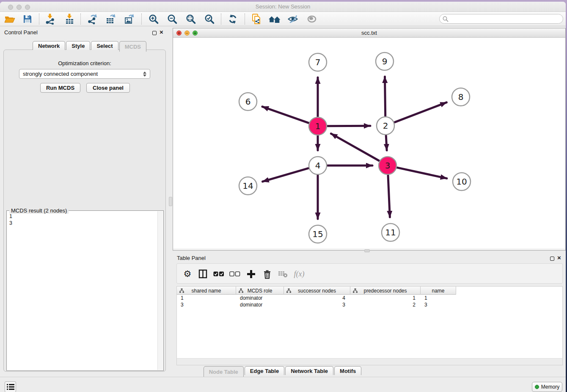  What do you see at coordinates (317, 305) in the screenshot?
I see `cell-successor-nodes: 3` at bounding box center [317, 305].